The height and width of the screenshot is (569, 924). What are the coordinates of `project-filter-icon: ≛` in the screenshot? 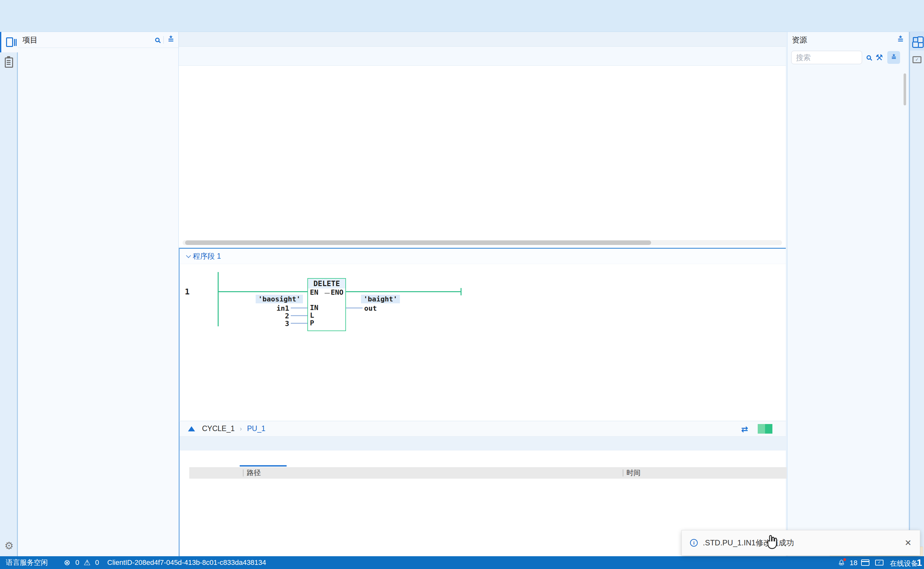 It's located at (171, 40).